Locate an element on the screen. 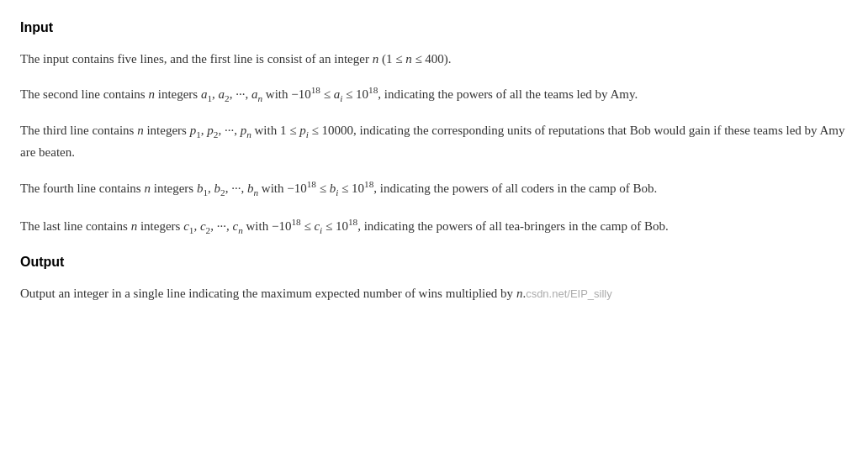  output-title: Output is located at coordinates (434, 262).